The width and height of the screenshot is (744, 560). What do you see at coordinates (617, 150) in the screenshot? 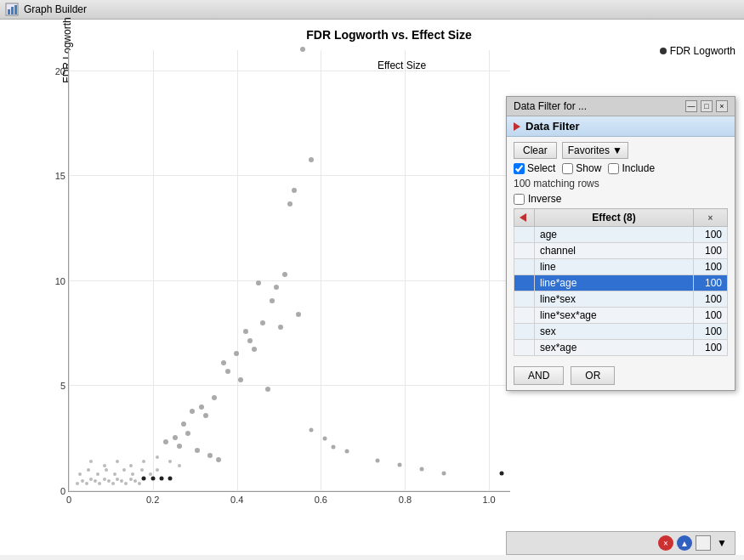
I see `favorites-dropdown-icon: ▼` at bounding box center [617, 150].